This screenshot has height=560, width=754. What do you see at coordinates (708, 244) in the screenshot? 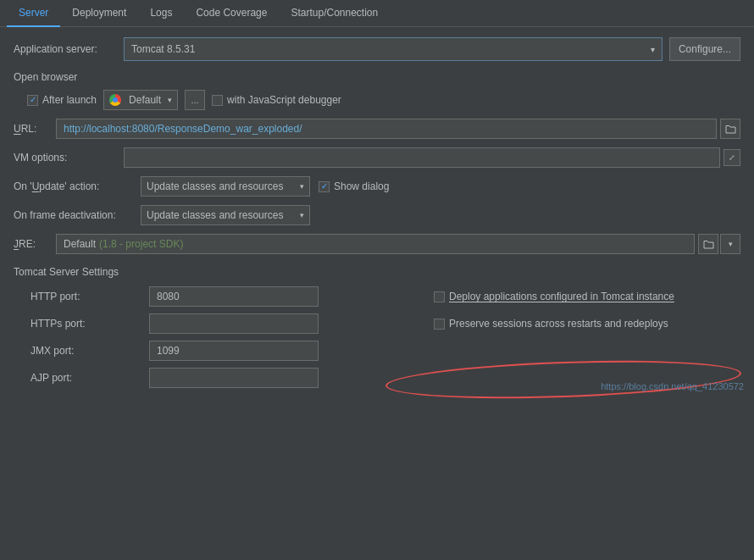
I see `jre-folder-button` at bounding box center [708, 244].